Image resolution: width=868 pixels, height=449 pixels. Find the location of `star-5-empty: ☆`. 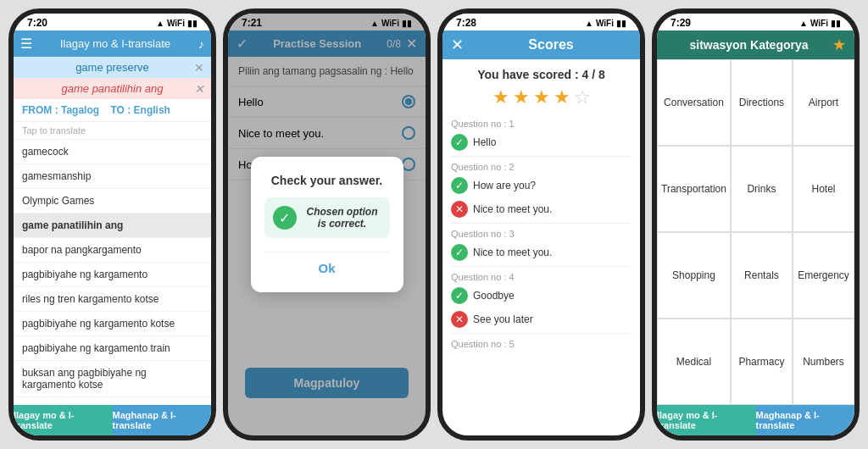

star-5-empty: ☆ is located at coordinates (582, 97).